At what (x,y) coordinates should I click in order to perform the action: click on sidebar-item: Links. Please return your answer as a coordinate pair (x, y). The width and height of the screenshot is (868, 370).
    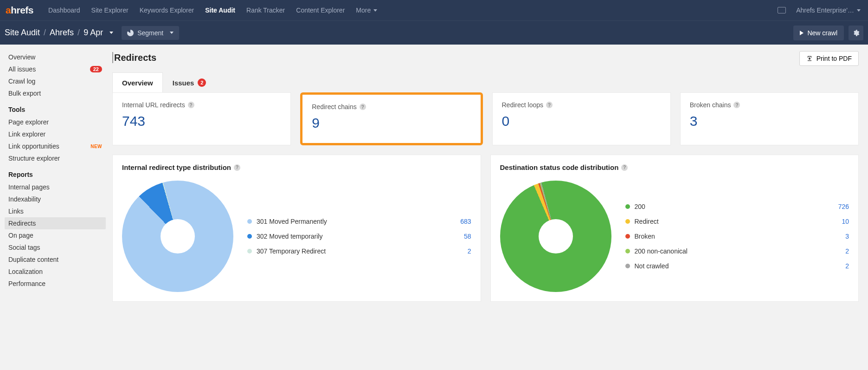
    Looking at the image, I should click on (55, 211).